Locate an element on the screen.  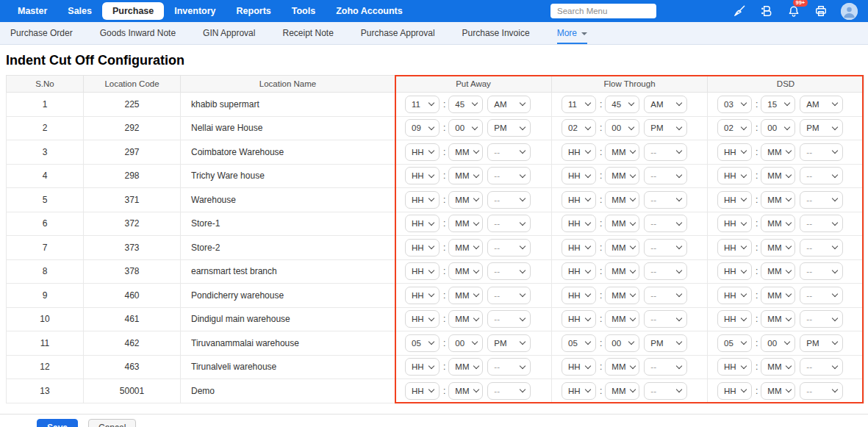
cancel-button: Cancel is located at coordinates (112, 423).